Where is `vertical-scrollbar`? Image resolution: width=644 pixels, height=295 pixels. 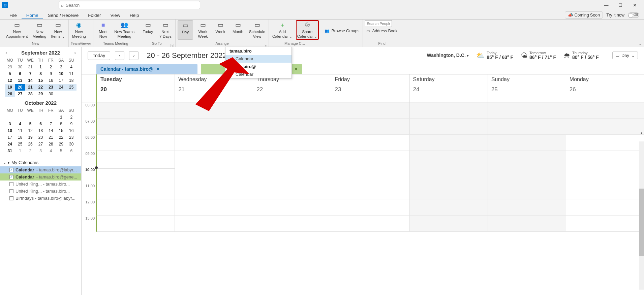
vertical-scrollbar is located at coordinates (642, 216).